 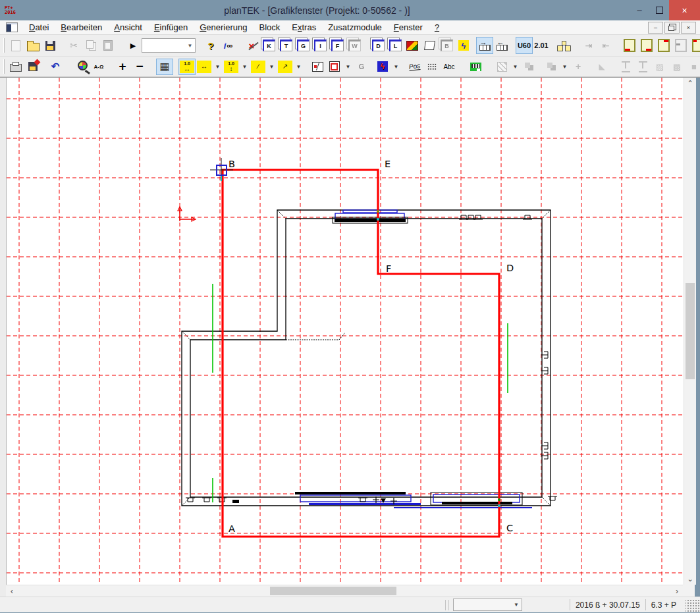 What do you see at coordinates (362, 67) in the screenshot?
I see `g-tool-button: G` at bounding box center [362, 67].